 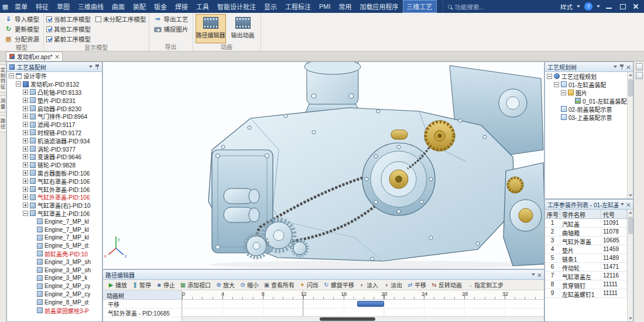 What do you see at coordinates (631, 213) in the screenshot?
I see `scroll-up-icon` at bounding box center [631, 213].